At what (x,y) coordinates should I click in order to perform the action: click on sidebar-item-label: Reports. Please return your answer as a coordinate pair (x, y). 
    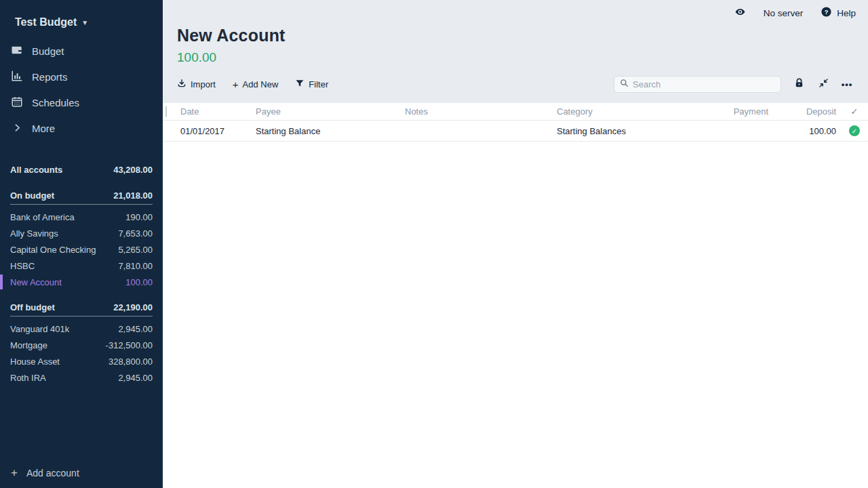
    Looking at the image, I should click on (50, 77).